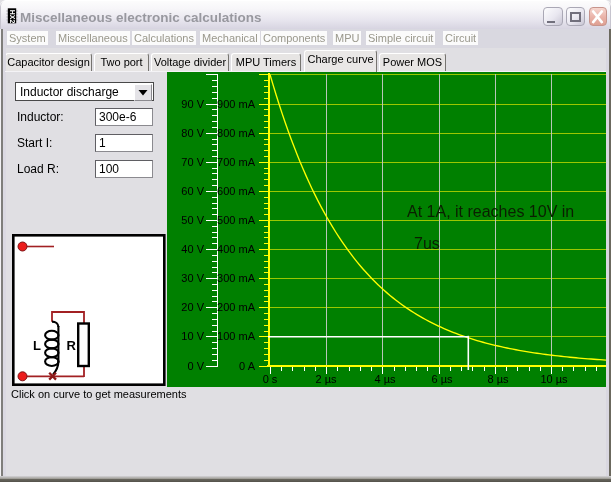 Image resolution: width=611 pixels, height=482 pixels. Describe the element at coordinates (37, 346) in the screenshot. I see `svg-text: L` at that location.